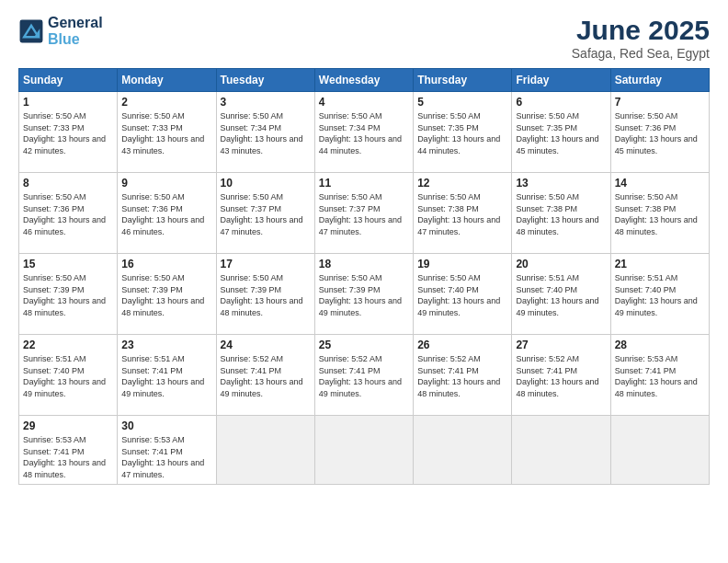 This screenshot has width=728, height=563. Describe the element at coordinates (166, 426) in the screenshot. I see `day-number: 30` at that location.